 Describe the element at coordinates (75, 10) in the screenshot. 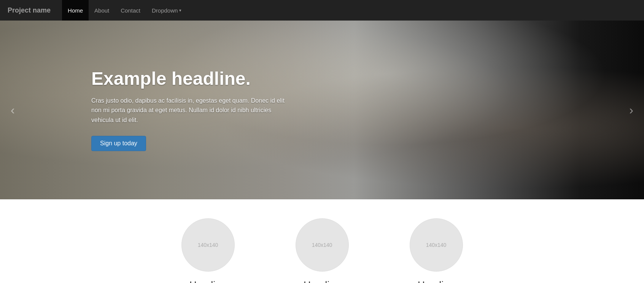

I see `nav-item-home: Home` at that location.